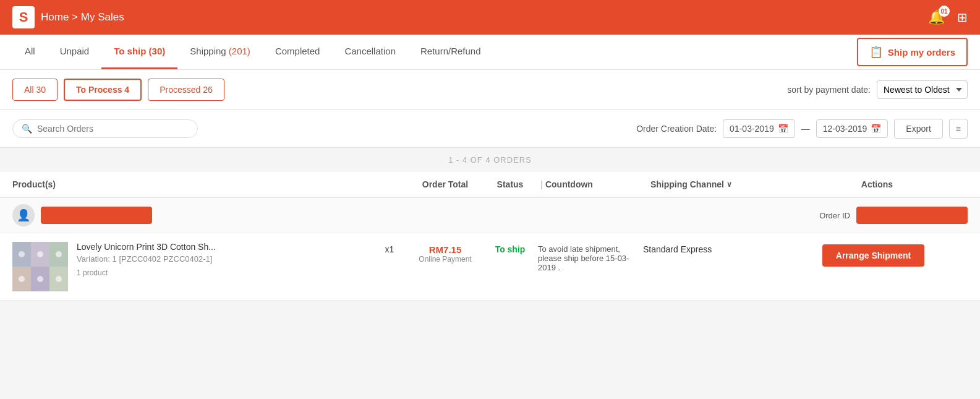 Image resolution: width=980 pixels, height=399 pixels. Describe the element at coordinates (40, 267) in the screenshot. I see `product-thumbnail` at that location.